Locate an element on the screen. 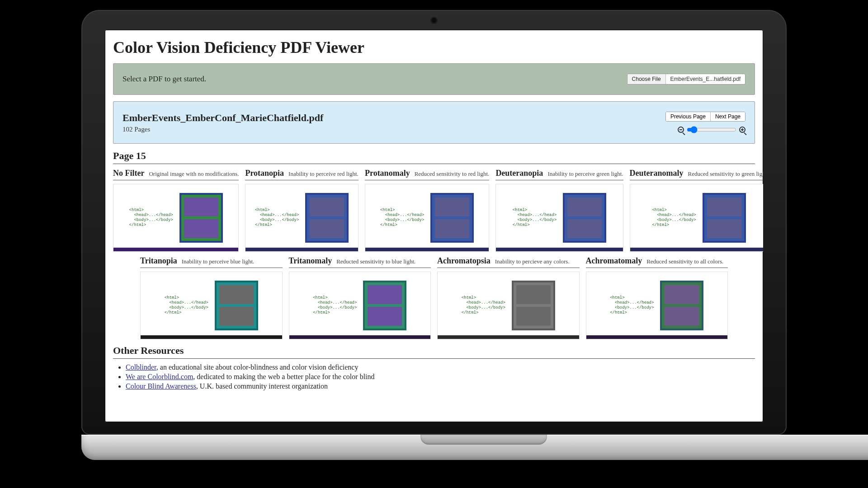 The image size is (868, 488). filter-header: No FilterOriginal image with no modifica… is located at coordinates (176, 174).